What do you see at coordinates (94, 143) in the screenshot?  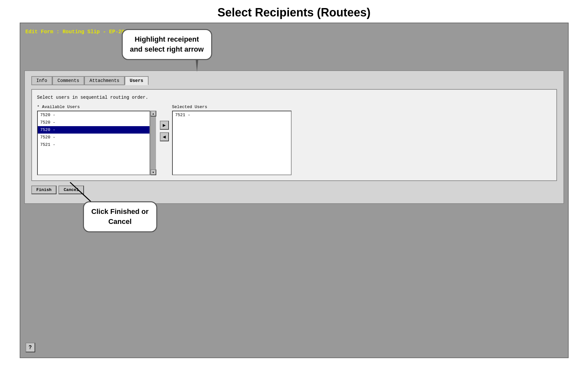 I see `available-users-list: 7520 - 7520 - 7520 - 7520 - 7521 -` at bounding box center [94, 143].